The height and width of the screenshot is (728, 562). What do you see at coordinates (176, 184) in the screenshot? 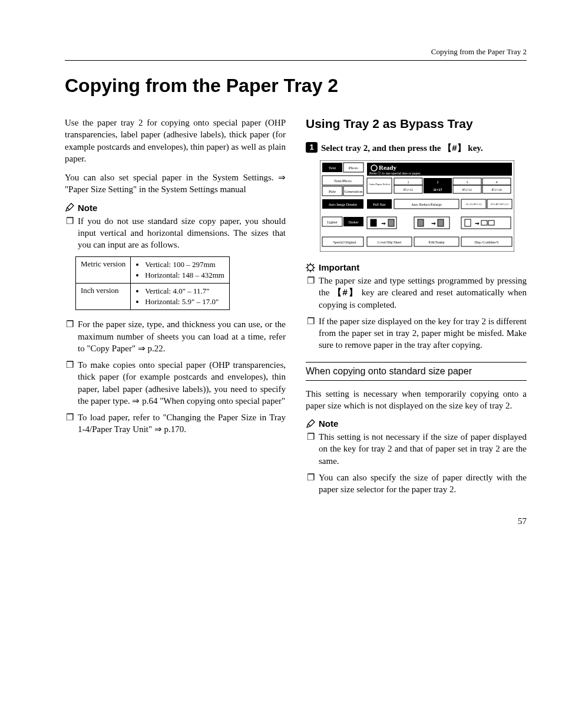
I see `intro-paragraph-2: You can also set special paper in the Sy…` at bounding box center [176, 184].